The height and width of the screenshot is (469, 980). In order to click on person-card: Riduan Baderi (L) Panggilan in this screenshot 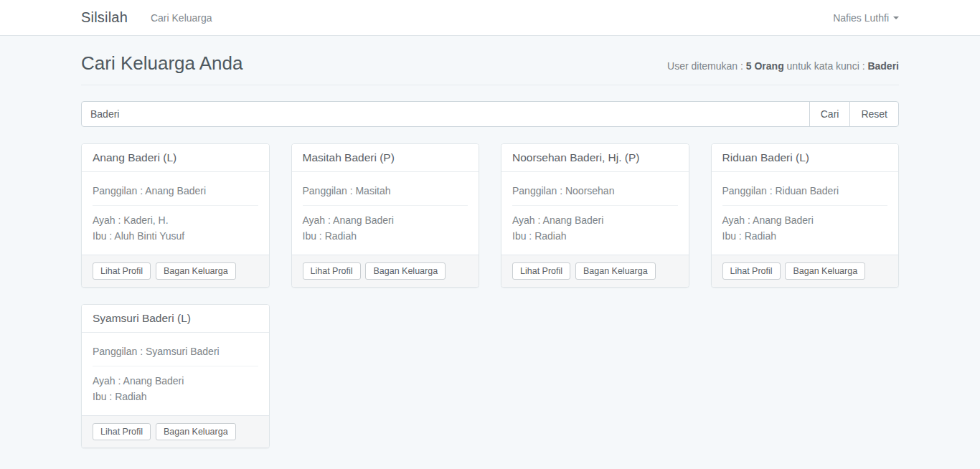, I will do `click(805, 215)`.